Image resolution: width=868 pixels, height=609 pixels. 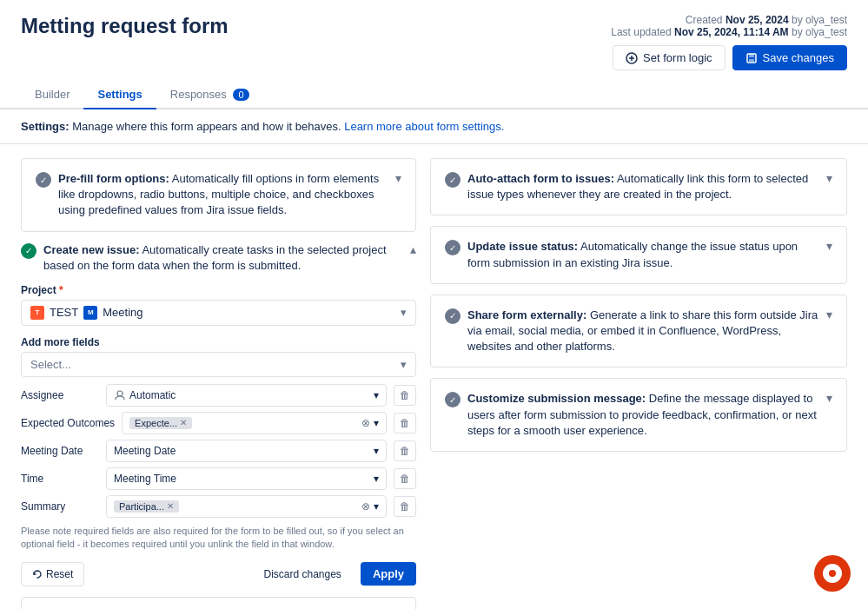 What do you see at coordinates (405, 506) in the screenshot?
I see `summary-delete-button: 🗑` at bounding box center [405, 506].